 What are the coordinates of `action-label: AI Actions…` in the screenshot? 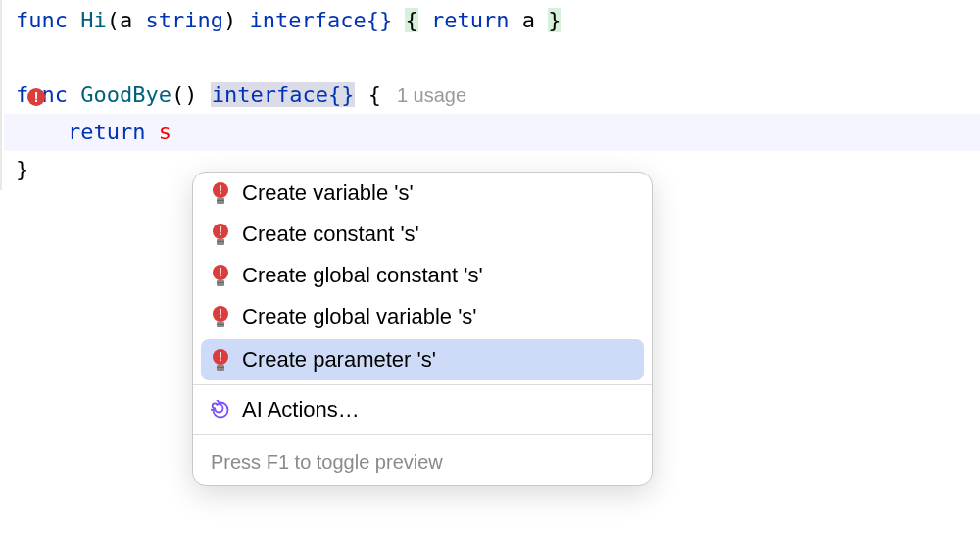 It's located at (301, 410).